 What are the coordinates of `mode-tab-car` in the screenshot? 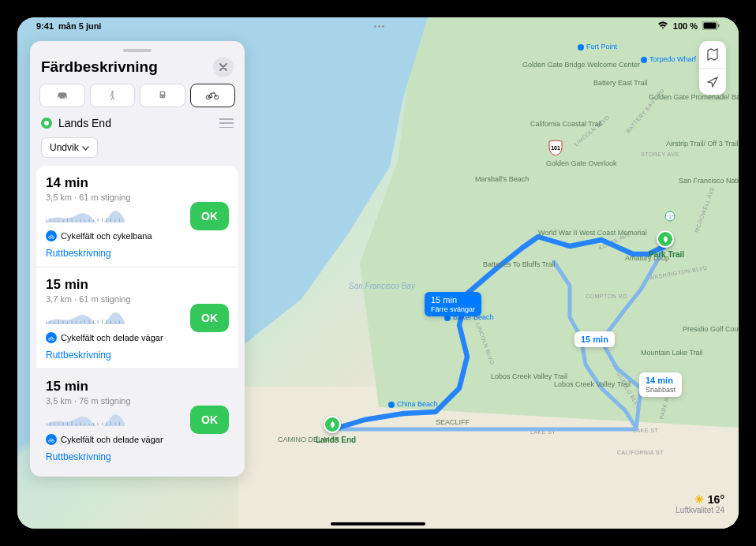 It's located at (62, 95).